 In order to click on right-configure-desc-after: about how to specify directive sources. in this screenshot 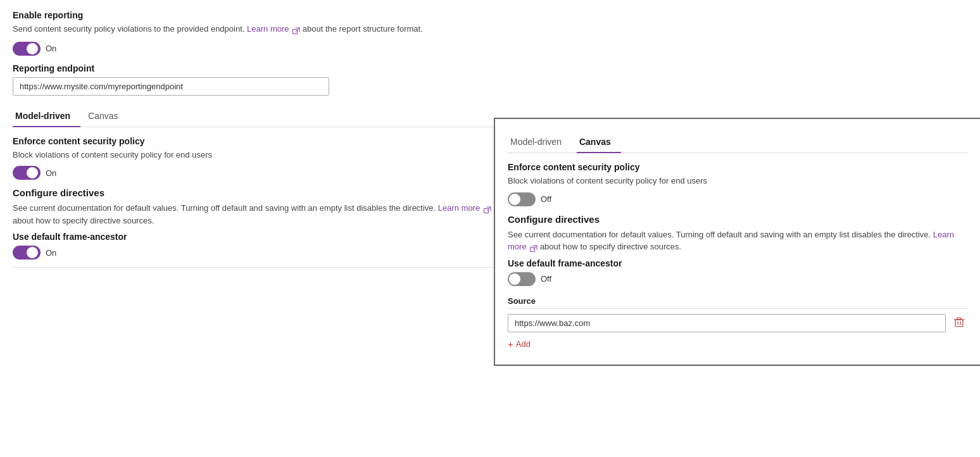, I will do `click(610, 247)`.